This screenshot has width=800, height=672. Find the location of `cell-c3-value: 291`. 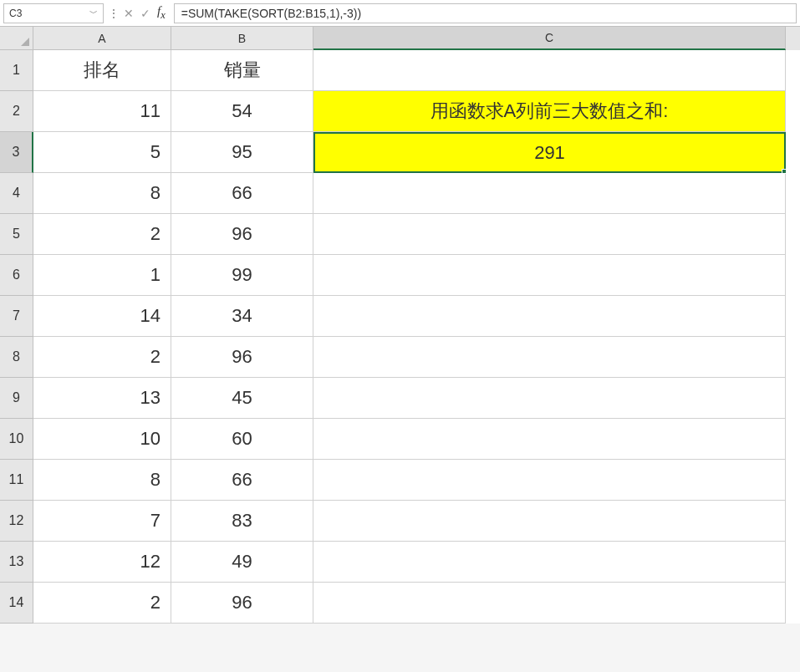

cell-c3-value: 291 is located at coordinates (550, 153).